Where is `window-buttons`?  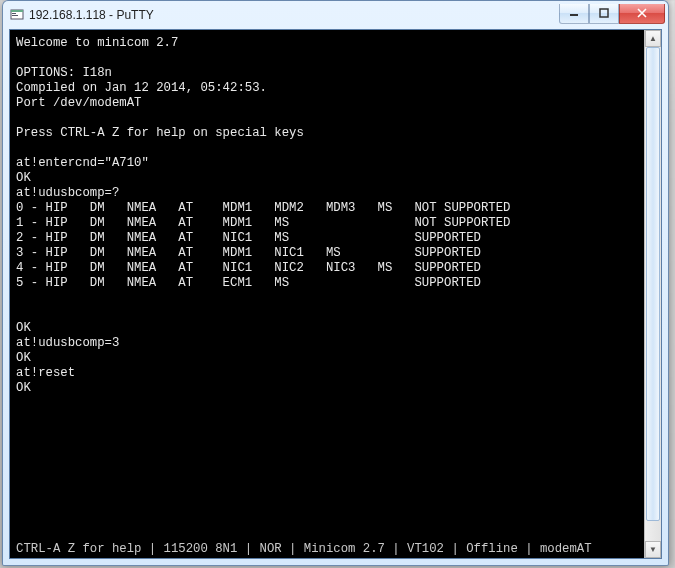
window-buttons is located at coordinates (612, 14).